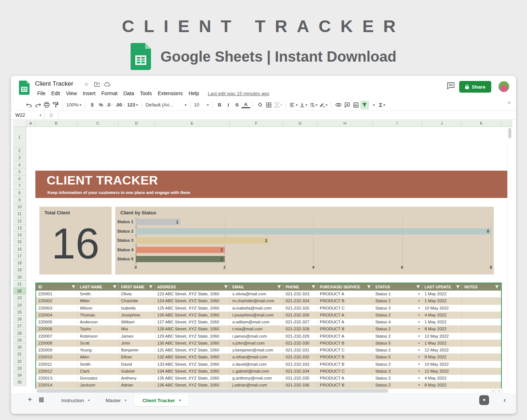  What do you see at coordinates (257, 294) in the screenshot?
I see `cell: s.olivia@mail.com` at bounding box center [257, 294].